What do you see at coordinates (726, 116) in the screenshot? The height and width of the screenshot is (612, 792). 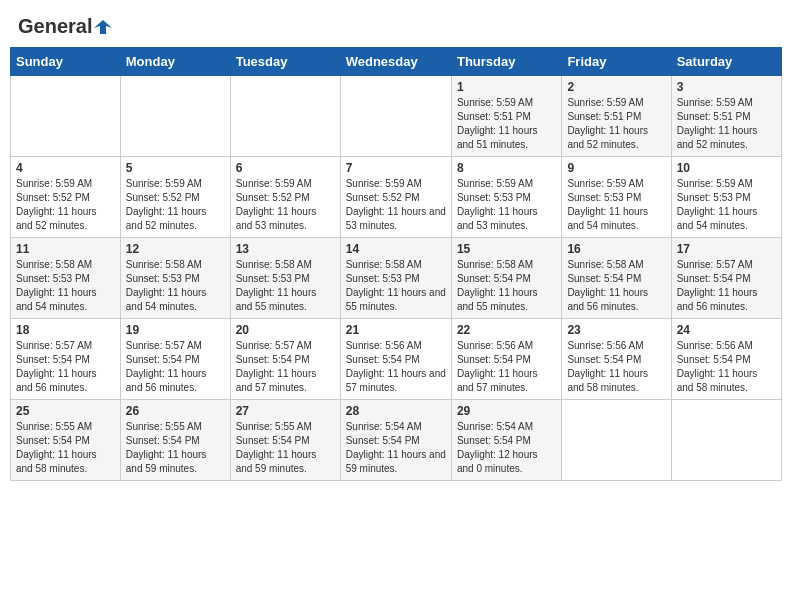 I see `day-cell: 3Sunrise: 5:59 AM Sunset: 5:51 PM Daylig…` at bounding box center [726, 116].